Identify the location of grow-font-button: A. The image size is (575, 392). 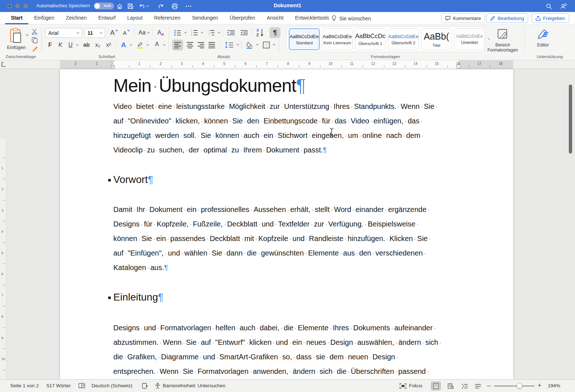
(114, 33).